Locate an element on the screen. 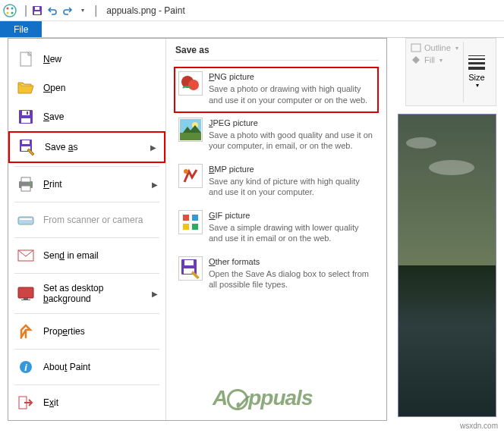 This screenshot has height=433, width=504. outline-dropdown: Outline▾ is located at coordinates (434, 48).